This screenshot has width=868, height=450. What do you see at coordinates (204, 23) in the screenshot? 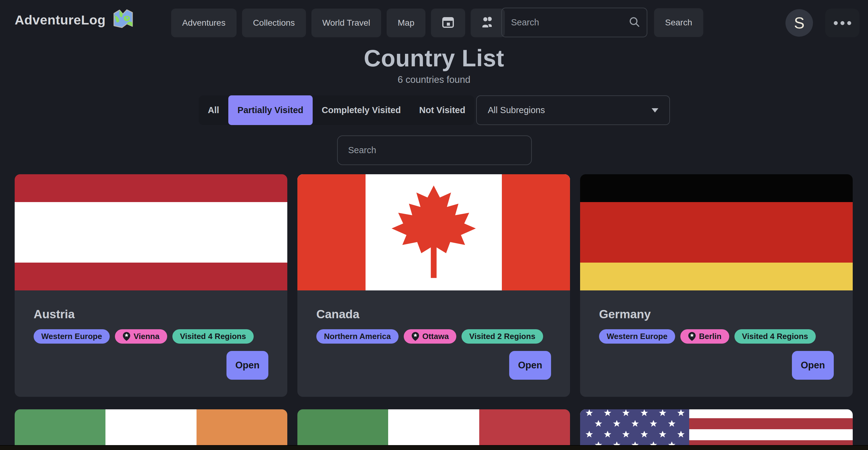
I see `nav-item-adventures: Adventures` at bounding box center [204, 23].